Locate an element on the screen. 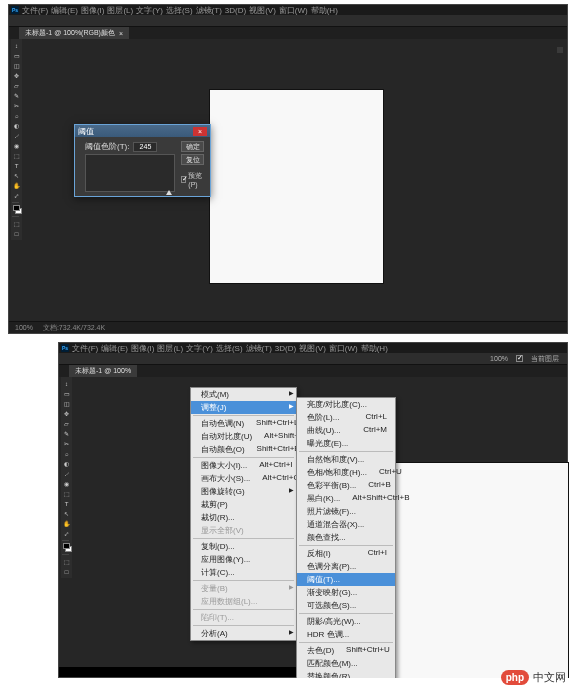 This screenshot has height=691, width=576. tool-gradient: ⬚ is located at coordinates (16, 156).